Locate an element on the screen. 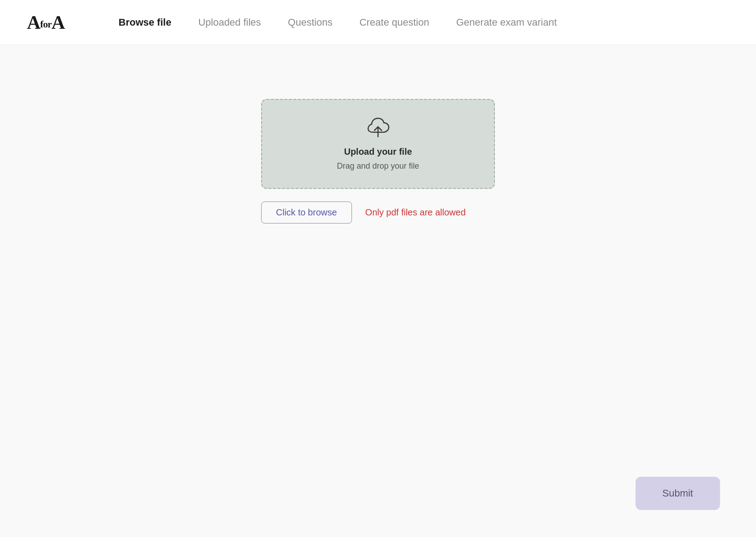 Image resolution: width=756 pixels, height=537 pixels. upload-subtitle: Drag and drop your file is located at coordinates (378, 166).